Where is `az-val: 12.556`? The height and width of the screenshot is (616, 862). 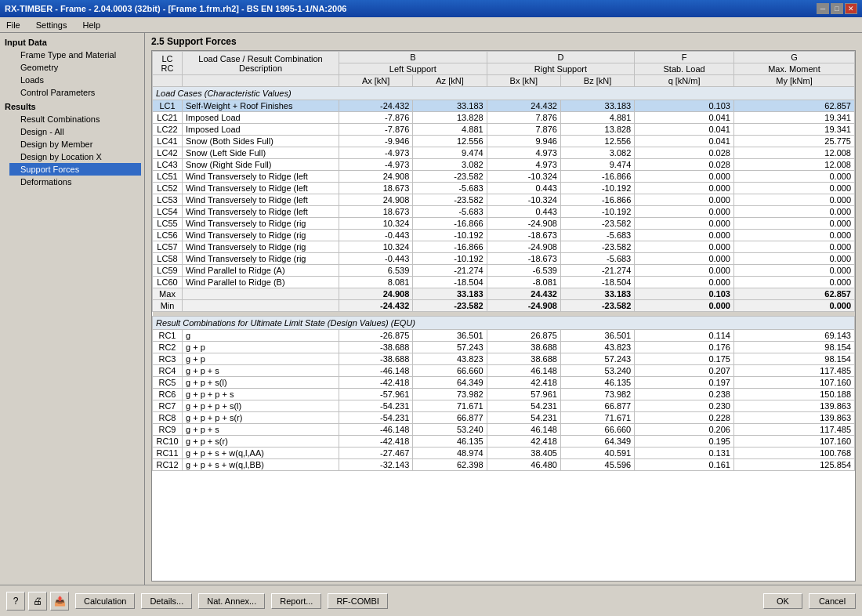 az-val: 12.556 is located at coordinates (450, 141).